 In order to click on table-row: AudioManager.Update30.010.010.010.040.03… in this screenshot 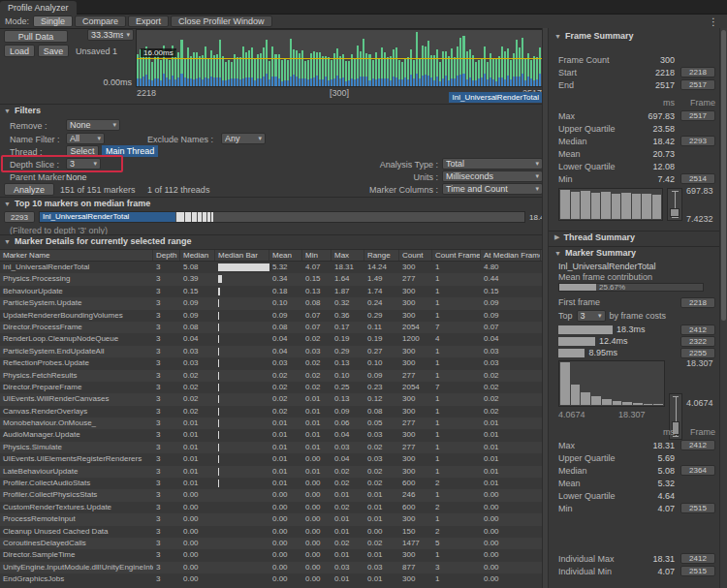, I will do `click(271, 435)`.